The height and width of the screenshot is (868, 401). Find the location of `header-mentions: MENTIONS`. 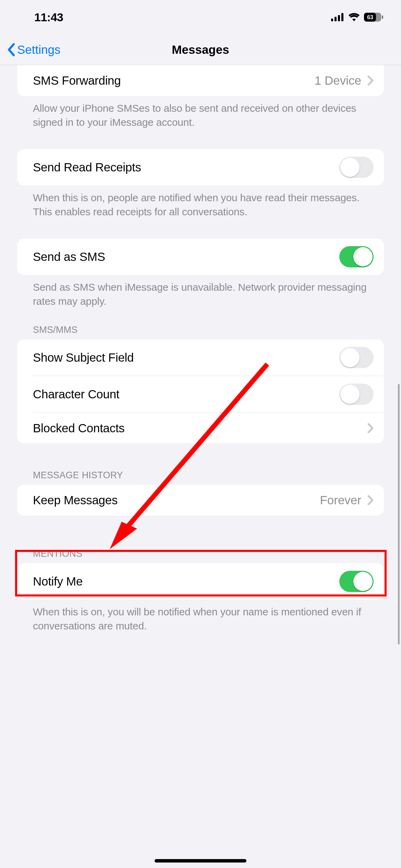

header-mentions: MENTIONS is located at coordinates (200, 540).